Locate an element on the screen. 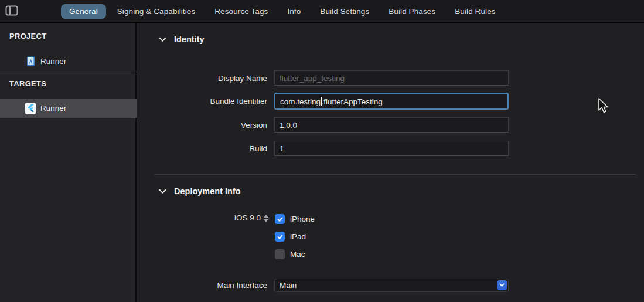 This screenshot has width=644, height=302. display-name-label: Display Name is located at coordinates (203, 79).